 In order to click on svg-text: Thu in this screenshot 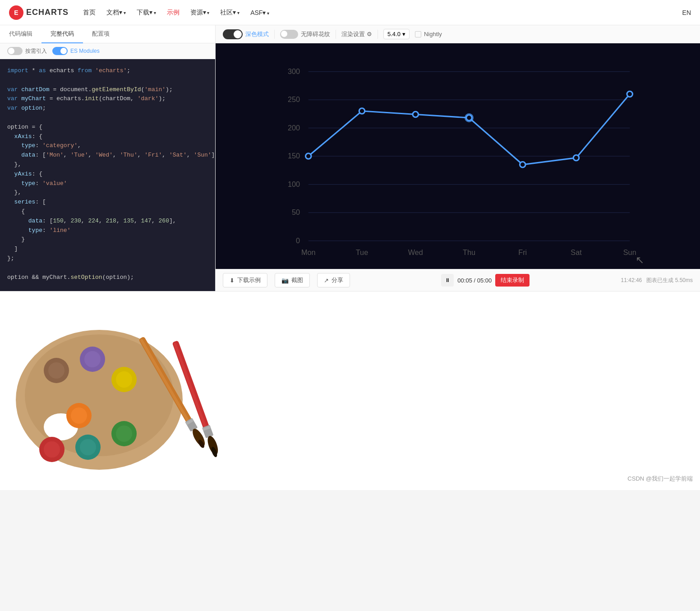, I will do `click(469, 252)`.